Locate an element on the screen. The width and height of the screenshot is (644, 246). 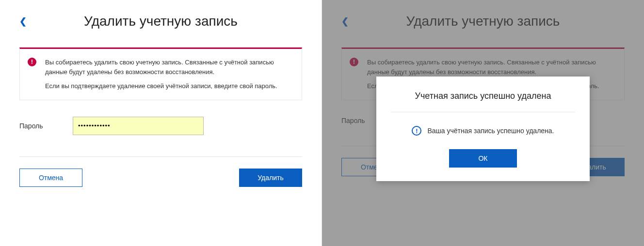
modal-message: Ваша учётная запись успешно удалена. is located at coordinates (491, 131).